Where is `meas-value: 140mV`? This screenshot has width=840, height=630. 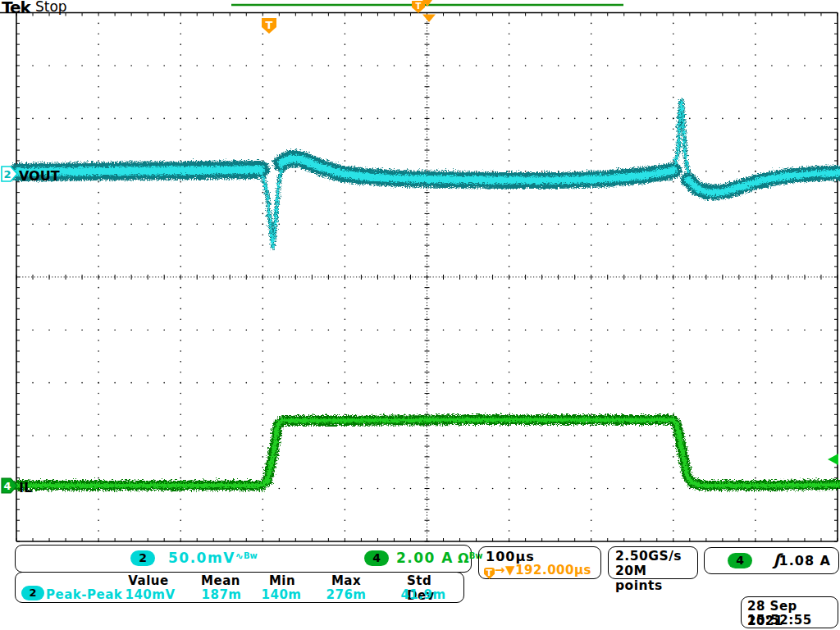 meas-value: 140mV is located at coordinates (149, 595).